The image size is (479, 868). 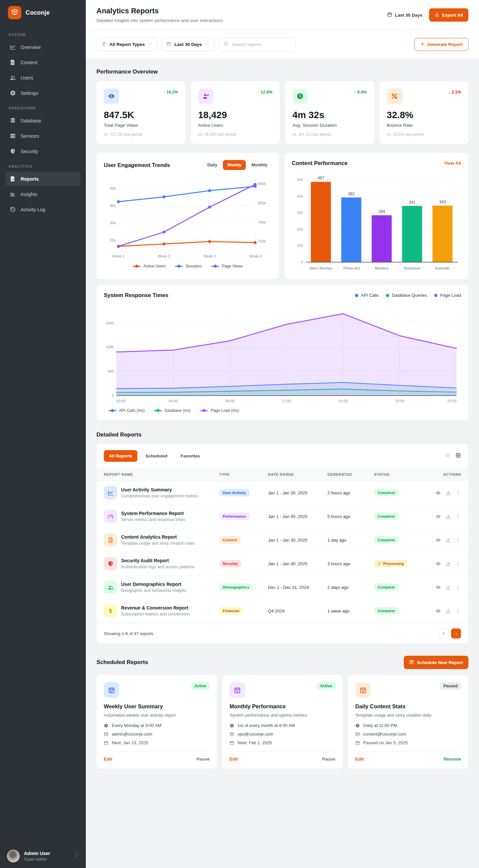 What do you see at coordinates (452, 759) in the screenshot?
I see `resume-link: Resume` at bounding box center [452, 759].